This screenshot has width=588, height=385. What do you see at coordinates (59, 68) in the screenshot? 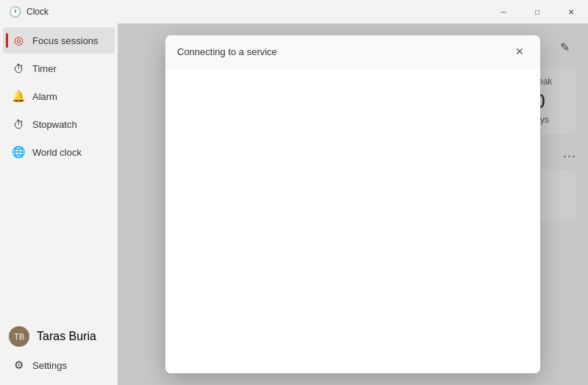
I see `sidebar-item-timer: ⏱ Timer` at bounding box center [59, 68].